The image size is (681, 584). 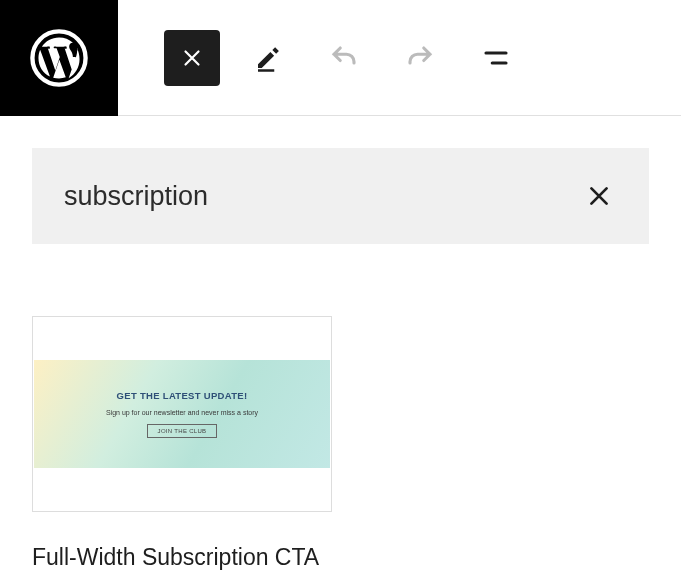 I want to click on redo-icon, so click(x=420, y=58).